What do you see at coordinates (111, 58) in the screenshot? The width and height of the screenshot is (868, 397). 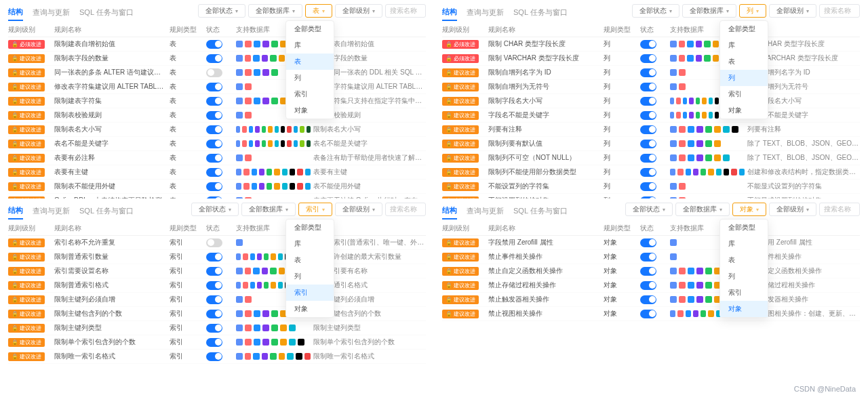 I see `rule-name: 限制表字段的数量` at bounding box center [111, 58].